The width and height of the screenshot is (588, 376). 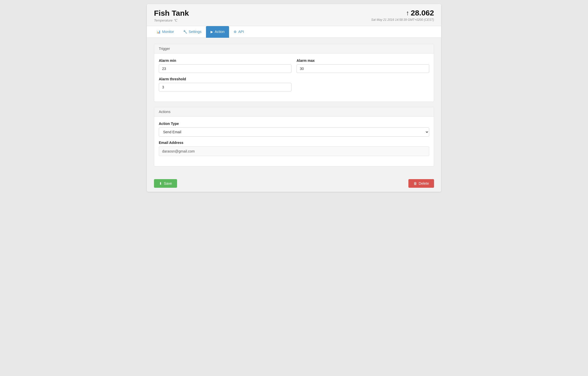 What do you see at coordinates (195, 32) in the screenshot?
I see `tab-settings-label: Settings` at bounding box center [195, 32].